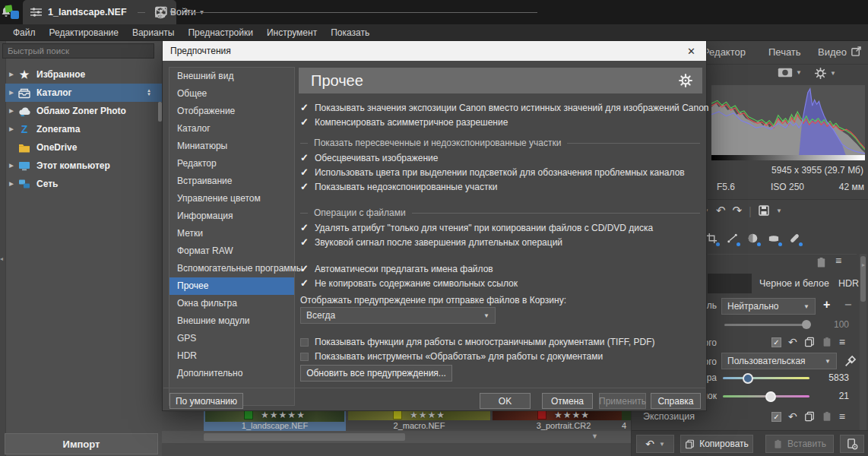 Image resolution: width=868 pixels, height=456 pixels. What do you see at coordinates (232, 374) in the screenshot?
I see `nav-advanced: Дополнительно` at bounding box center [232, 374].